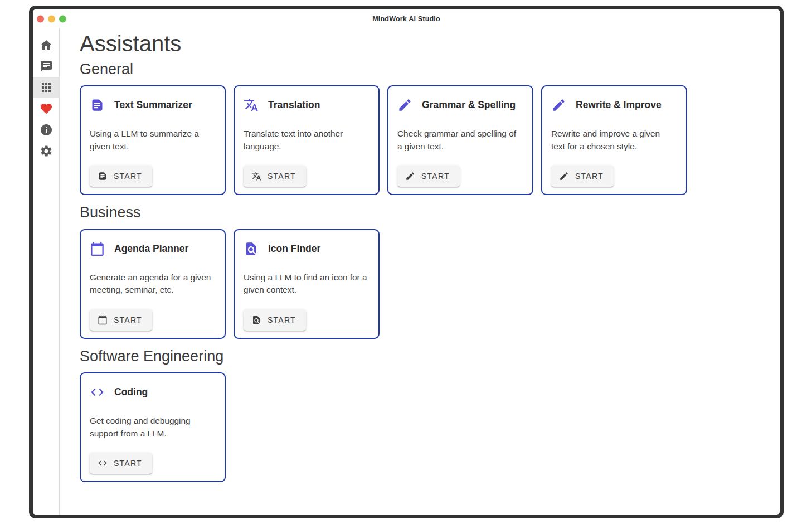 The height and width of the screenshot is (529, 812). Describe the element at coordinates (423, 69) in the screenshot. I see `section-heading: General` at that location.